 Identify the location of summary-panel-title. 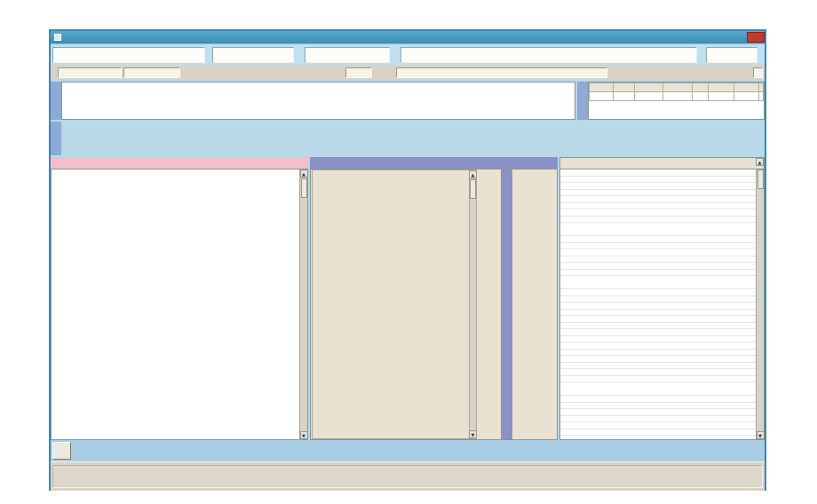
(433, 163).